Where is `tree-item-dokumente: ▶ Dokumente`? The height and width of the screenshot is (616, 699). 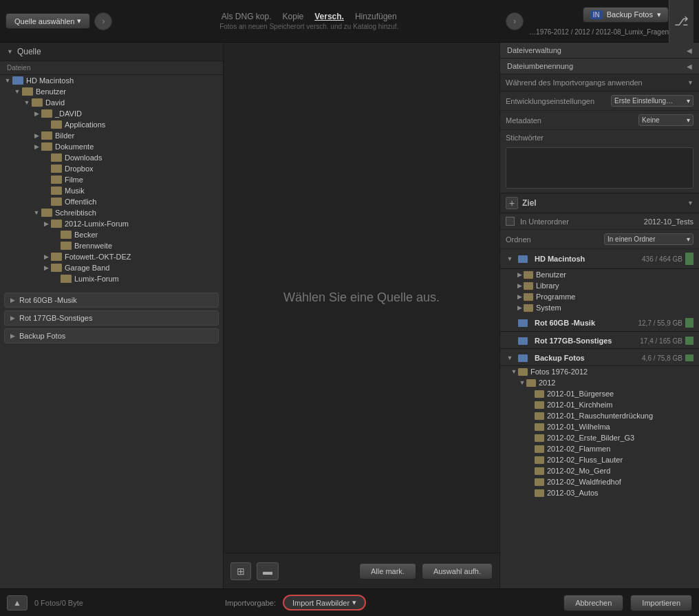 tree-item-dokumente: ▶ Dokumente is located at coordinates (111, 147).